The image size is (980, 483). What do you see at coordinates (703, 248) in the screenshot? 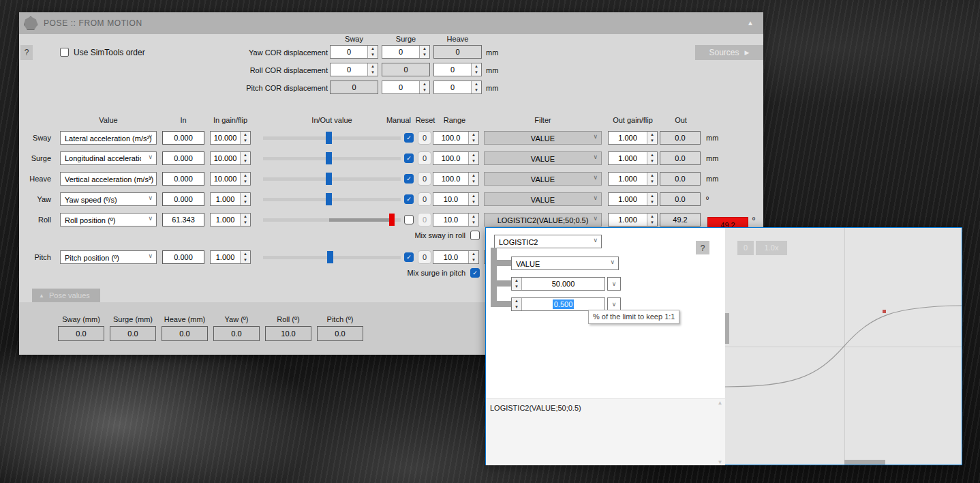
I see `filter-help-button: ?` at bounding box center [703, 248].